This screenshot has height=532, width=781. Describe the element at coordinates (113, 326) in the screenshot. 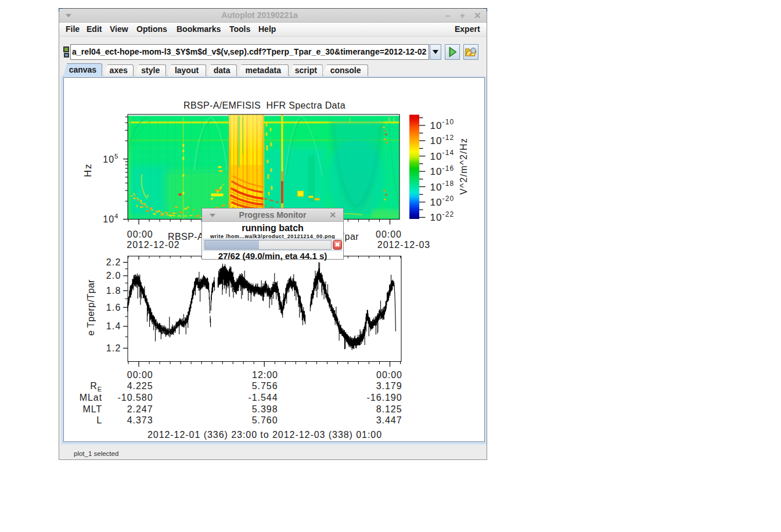

I see `svg-text: 1.4` at that location.